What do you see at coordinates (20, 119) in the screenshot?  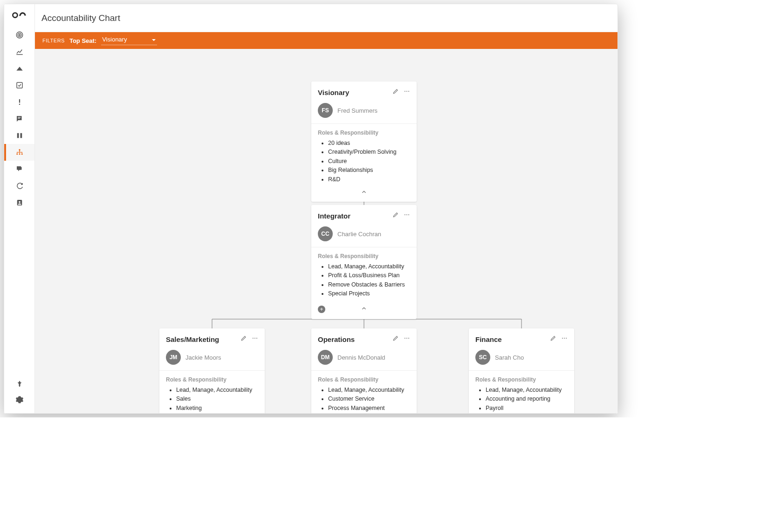 I see `nav-headlines` at bounding box center [20, 119].